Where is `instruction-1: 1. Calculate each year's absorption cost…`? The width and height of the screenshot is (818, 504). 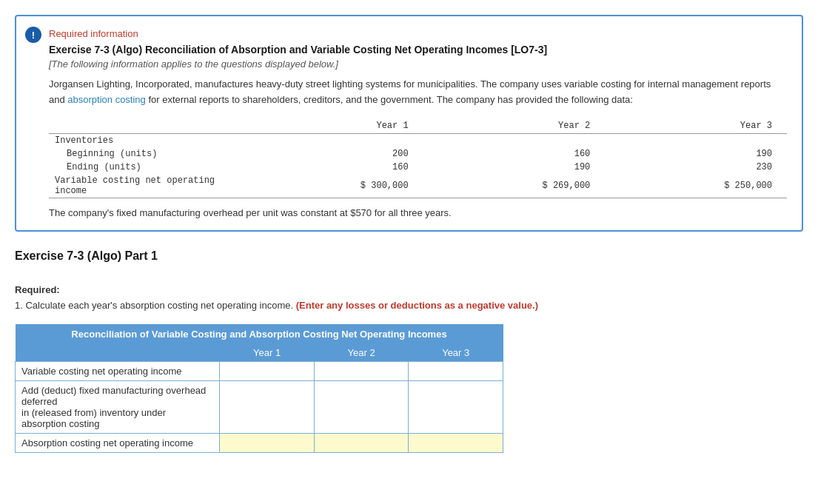 instruction-1: 1. Calculate each year's absorption cost… is located at coordinates (154, 305).